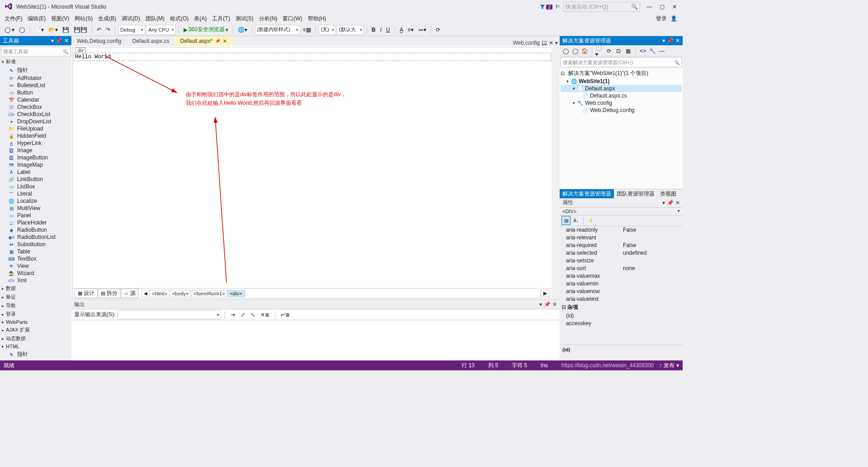 This screenshot has height=467, width=868. I want to click on properties-object-combo: <DIV>, so click(621, 211).